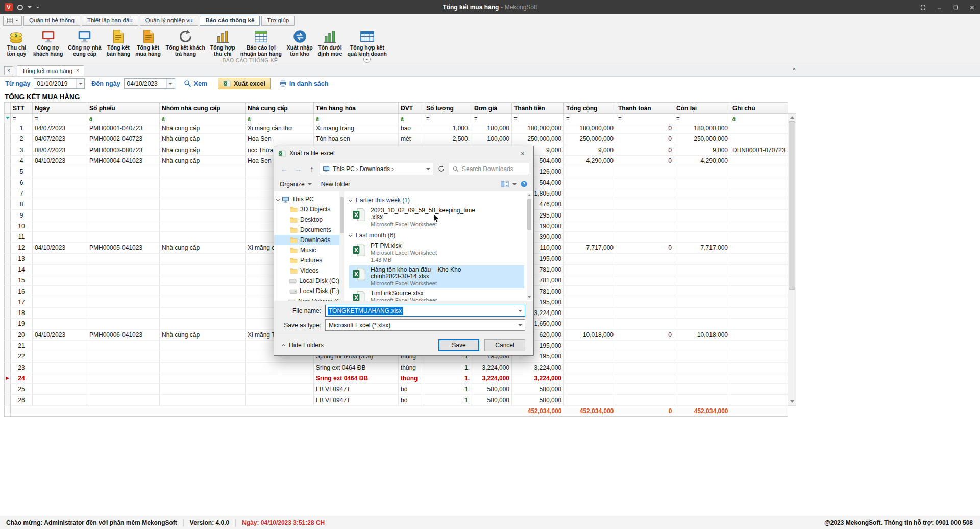 This screenshot has width=980, height=529. What do you see at coordinates (60, 129) in the screenshot?
I see `cell: 04/07/2023` at bounding box center [60, 129].